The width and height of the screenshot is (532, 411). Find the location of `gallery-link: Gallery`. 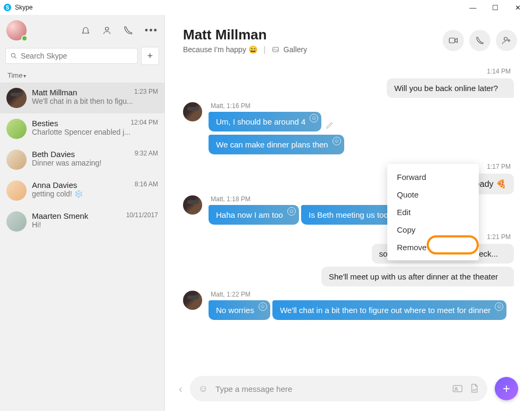

gallery-link: Gallery is located at coordinates (295, 50).